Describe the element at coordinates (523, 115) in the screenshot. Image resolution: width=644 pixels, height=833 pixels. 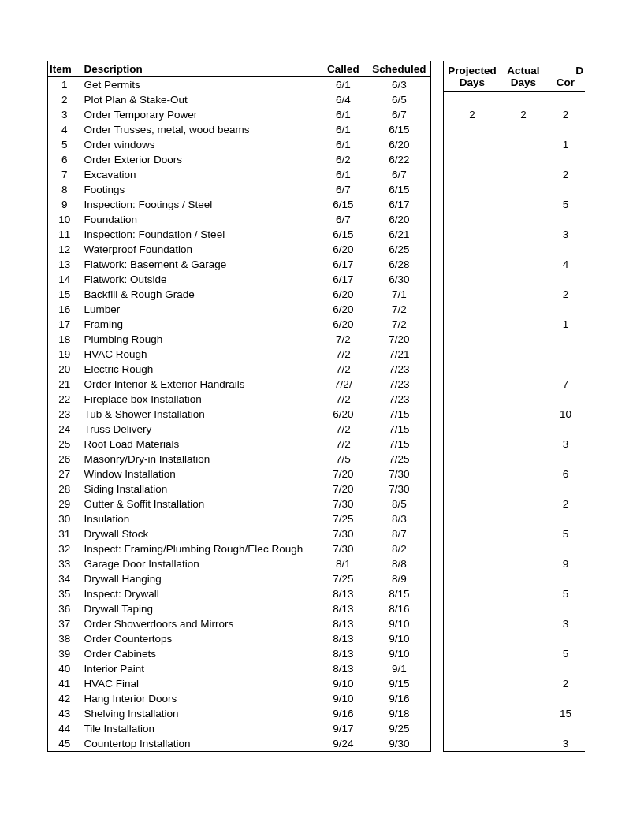
I see `cell-actual-days: 2` at that location.